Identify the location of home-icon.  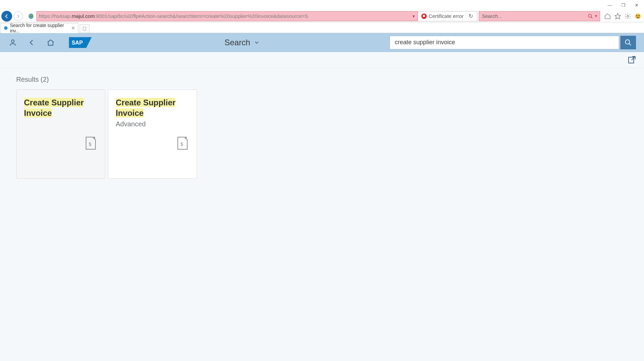
(608, 16).